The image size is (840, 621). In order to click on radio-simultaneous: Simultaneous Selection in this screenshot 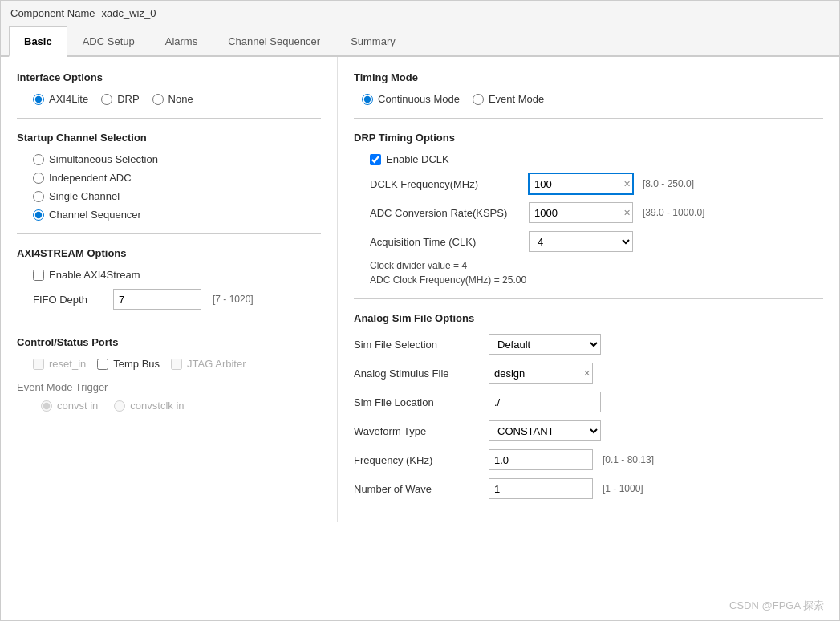, I will do `click(177, 159)`.